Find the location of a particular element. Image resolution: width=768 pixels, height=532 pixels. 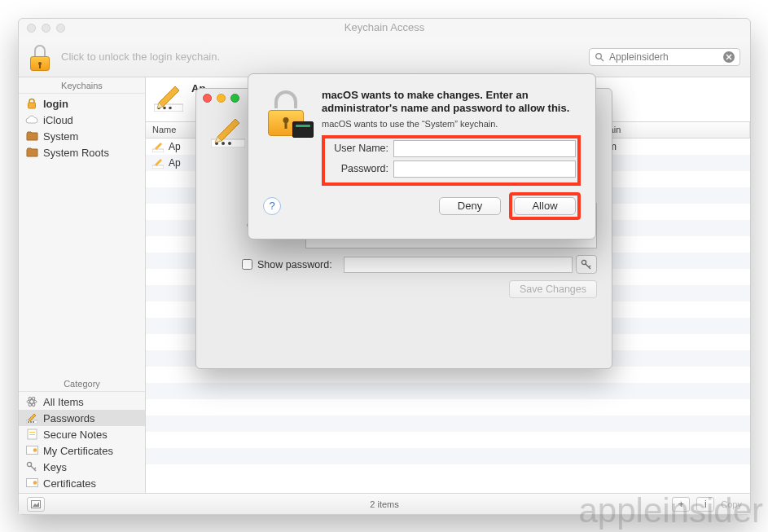

item-count: 2 items is located at coordinates (384, 504).